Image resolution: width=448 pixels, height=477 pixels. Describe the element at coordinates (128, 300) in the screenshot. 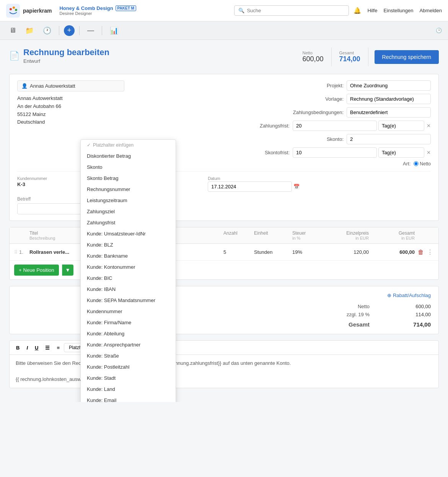

I see `dropdown-item-13: Kunde: SEPA Mandatsnummer` at that location.